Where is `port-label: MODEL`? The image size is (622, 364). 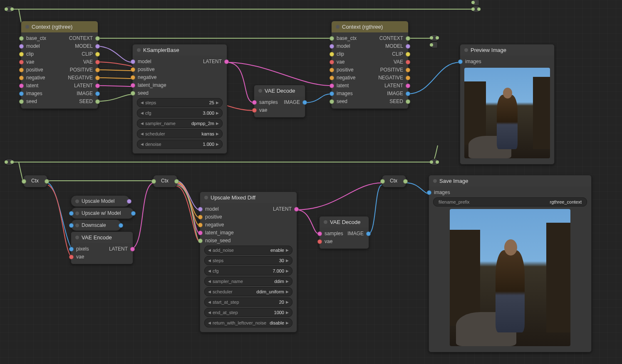
port-label: MODEL is located at coordinates (76, 46).